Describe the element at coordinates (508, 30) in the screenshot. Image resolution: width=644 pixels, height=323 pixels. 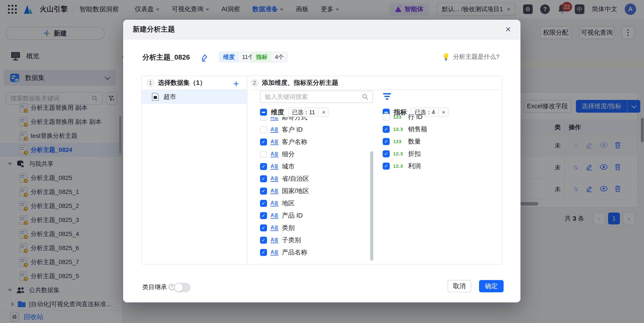
I see `close-icon` at that location.